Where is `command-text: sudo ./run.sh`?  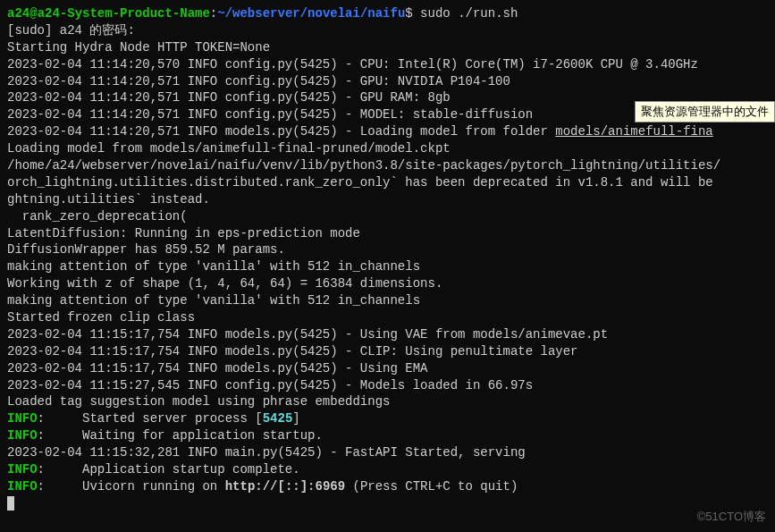 command-text: sudo ./run.sh is located at coordinates (466, 13).